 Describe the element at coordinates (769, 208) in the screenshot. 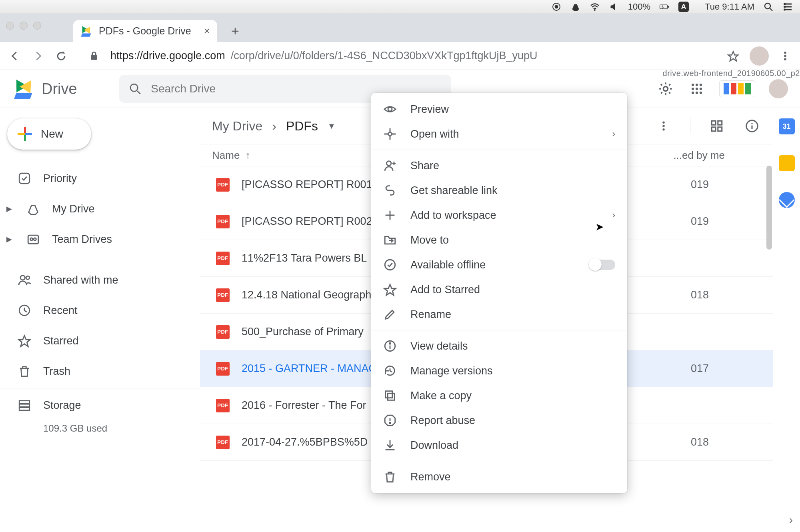

I see `scrollbar-thumb` at that location.